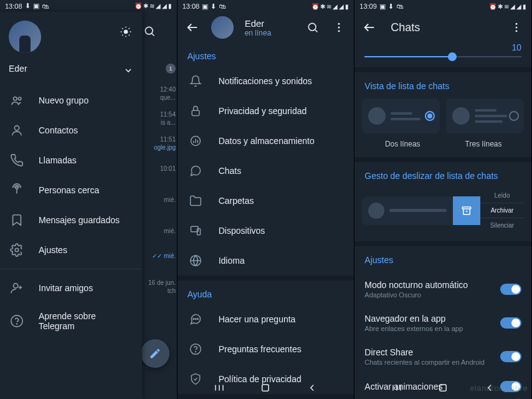  I want to click on menu-people-nearby: Personas cerca, so click(71, 190).